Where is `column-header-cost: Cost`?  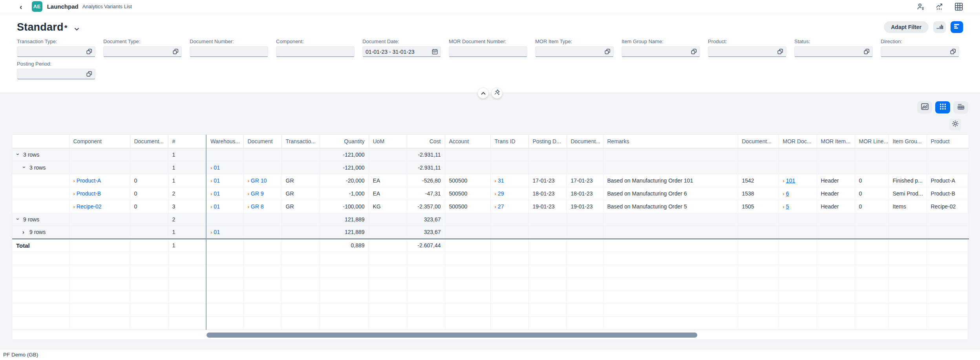
column-header-cost: Cost is located at coordinates (426, 141).